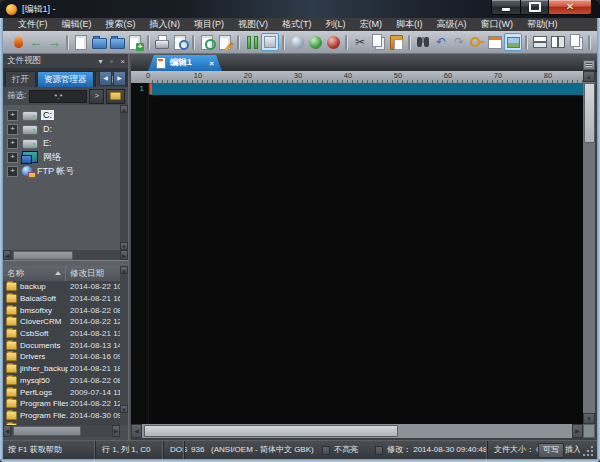 This screenshot has height=462, width=600. What do you see at coordinates (336, 24) in the screenshot?
I see `menu-item: 列(L)` at bounding box center [336, 24].